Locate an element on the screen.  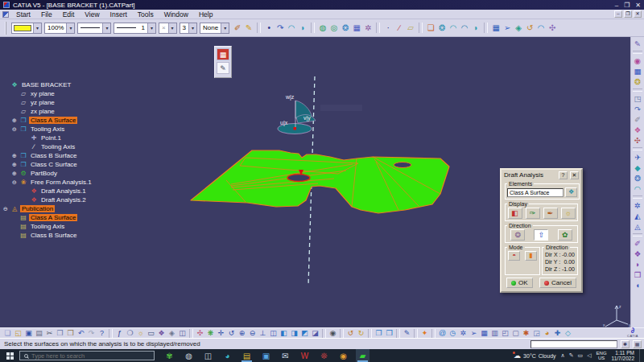
clock: 1:11 PM 11/7/2022 is located at coordinates (623, 356).